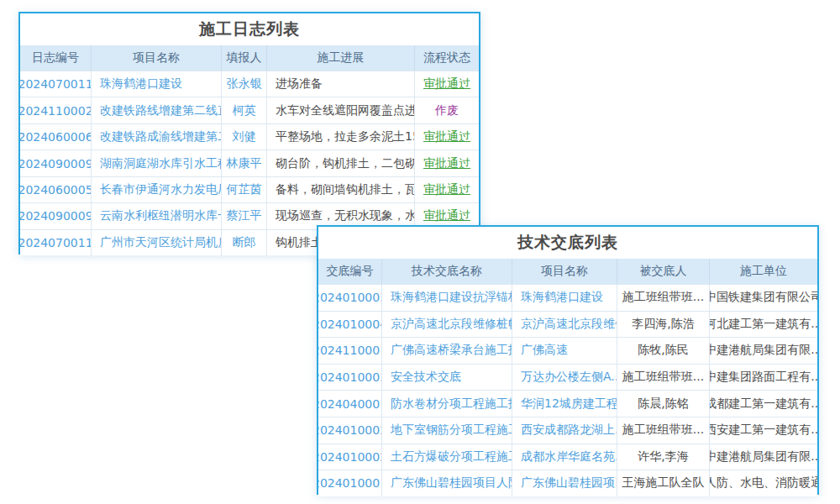  Describe the element at coordinates (447, 484) in the screenshot. I see `disclosure-name-link: 广东佛山碧桂园项目人防...` at that location.